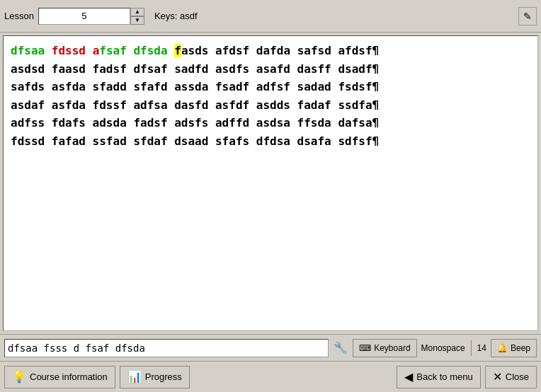 The width and height of the screenshot is (541, 392). What do you see at coordinates (334, 16) in the screenshot?
I see `keys-label: Keys: asdf` at bounding box center [334, 16].